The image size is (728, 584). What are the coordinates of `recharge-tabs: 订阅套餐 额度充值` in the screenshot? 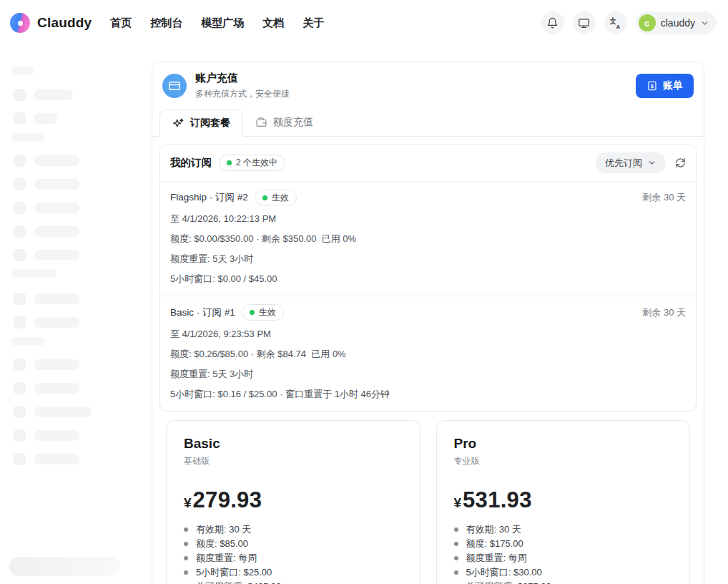 It's located at (428, 123).